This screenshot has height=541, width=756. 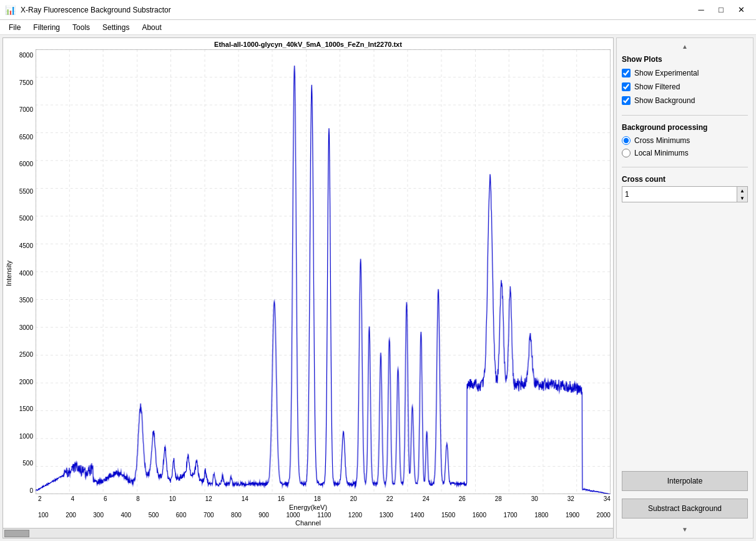 What do you see at coordinates (657, 87) in the screenshot?
I see `show-filtered-label: Show Filtered` at bounding box center [657, 87].